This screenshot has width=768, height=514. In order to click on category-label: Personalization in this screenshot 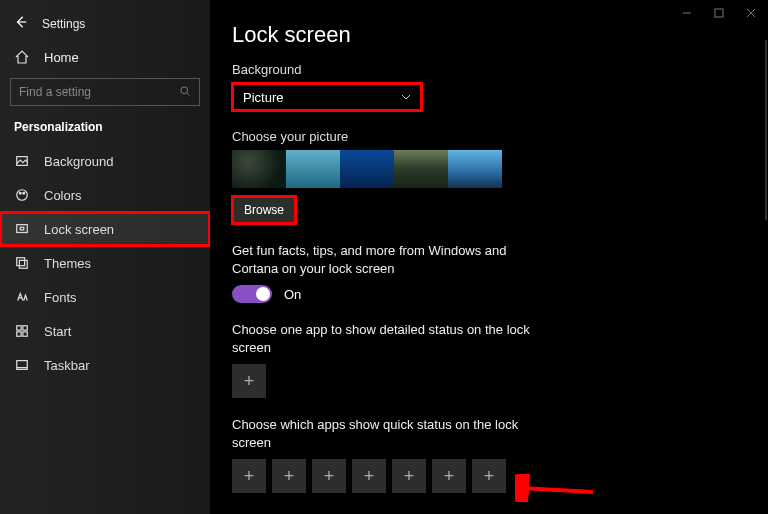, I will do `click(105, 129)`.